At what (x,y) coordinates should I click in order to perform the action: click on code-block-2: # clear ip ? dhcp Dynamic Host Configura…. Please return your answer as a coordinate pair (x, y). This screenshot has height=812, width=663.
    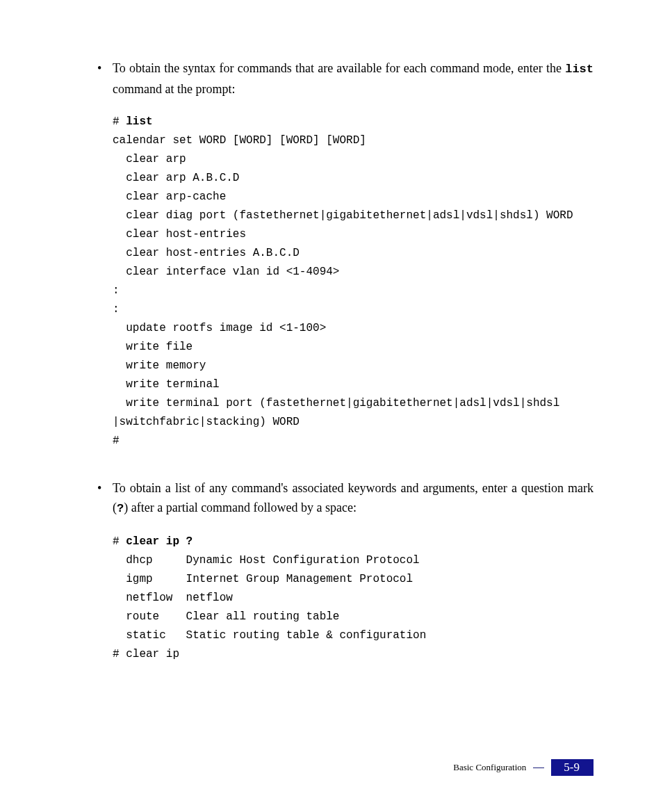
    Looking at the image, I should click on (353, 598).